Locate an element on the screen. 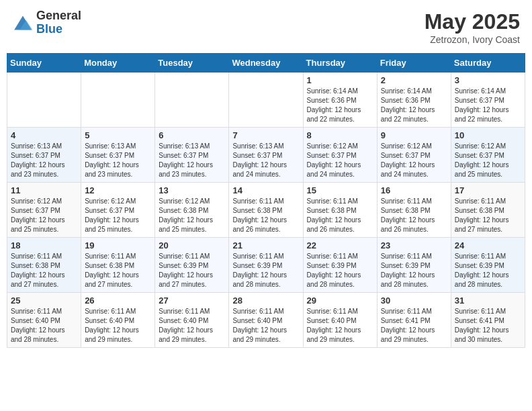 Image resolution: width=532 pixels, height=411 pixels. calendar-cell: 12Sunrise: 6:12 AM Sunset: 6:37 PM Dayli… is located at coordinates (118, 210).